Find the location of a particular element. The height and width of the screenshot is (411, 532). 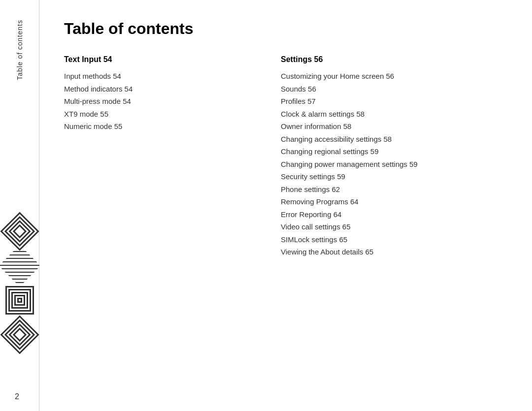

diamond-icon is located at coordinates (20, 231).